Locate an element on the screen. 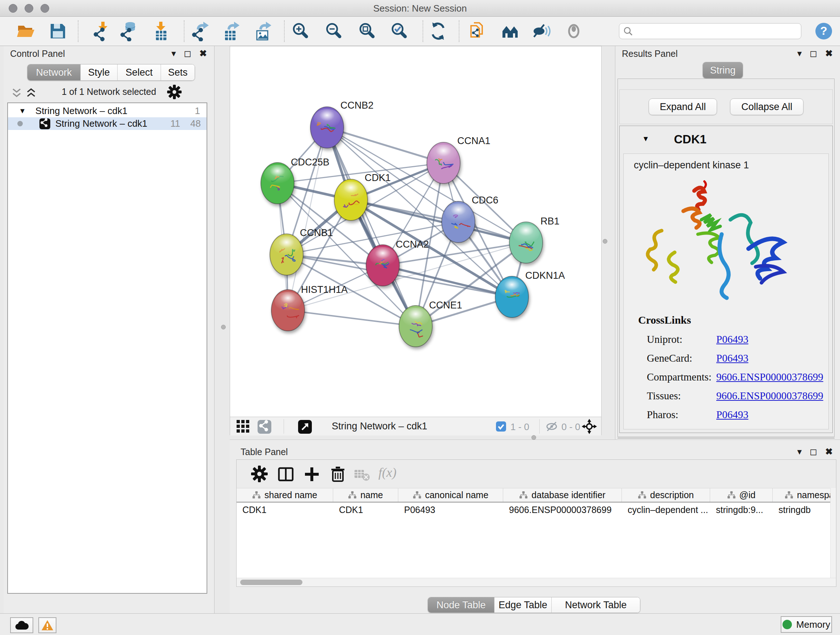  import-network-file-icon is located at coordinates (102, 31).